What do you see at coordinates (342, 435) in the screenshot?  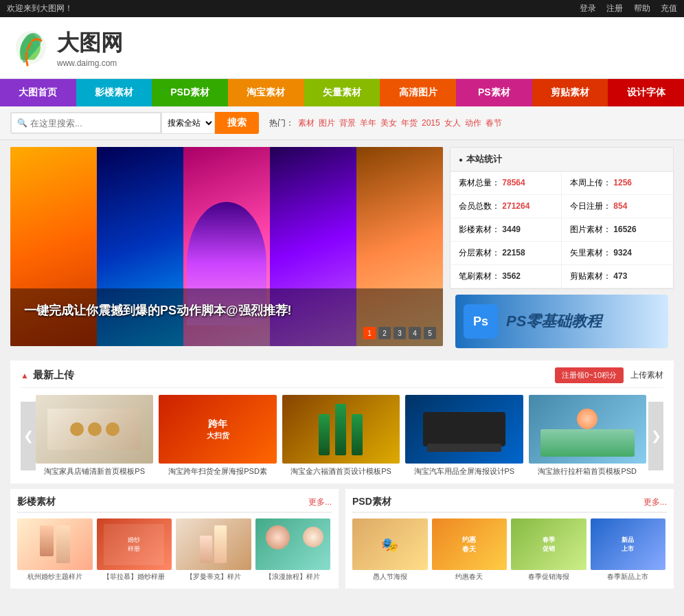 I see `carousel-items: 淘宝家具店铺清新首页模板PS 跨年 大扫货 淘宝跨年扫货全屏海报PSD素` at bounding box center [342, 435].